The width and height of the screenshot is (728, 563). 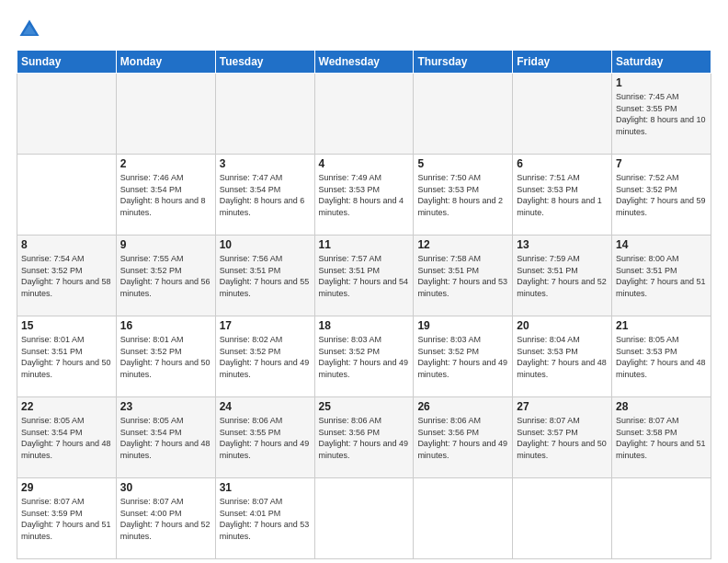 What do you see at coordinates (364, 195) in the screenshot?
I see `calendar-row: 2Sunrise: 7:46 AM Sunset: 3:54 PM Daylig…` at bounding box center [364, 195].